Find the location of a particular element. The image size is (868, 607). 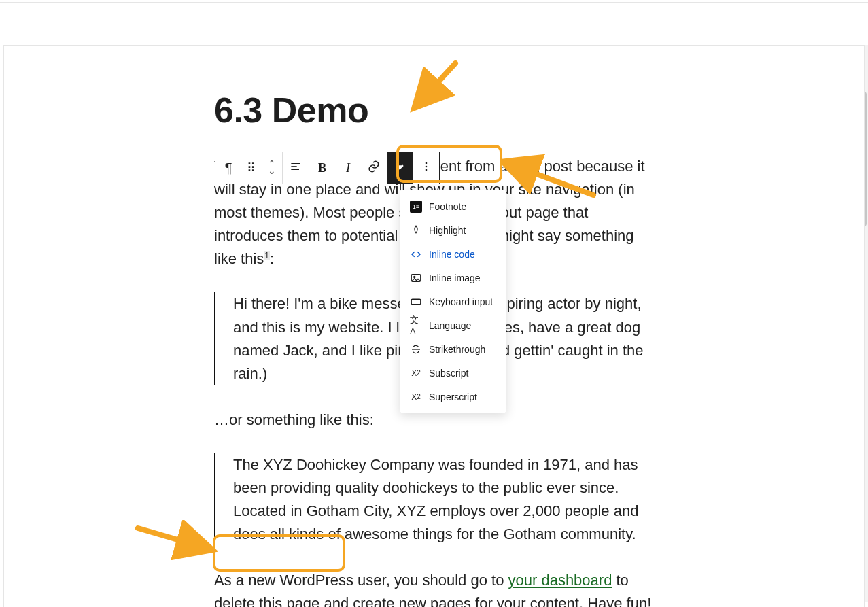

post-title: 6.3 Demo is located at coordinates (435, 110).